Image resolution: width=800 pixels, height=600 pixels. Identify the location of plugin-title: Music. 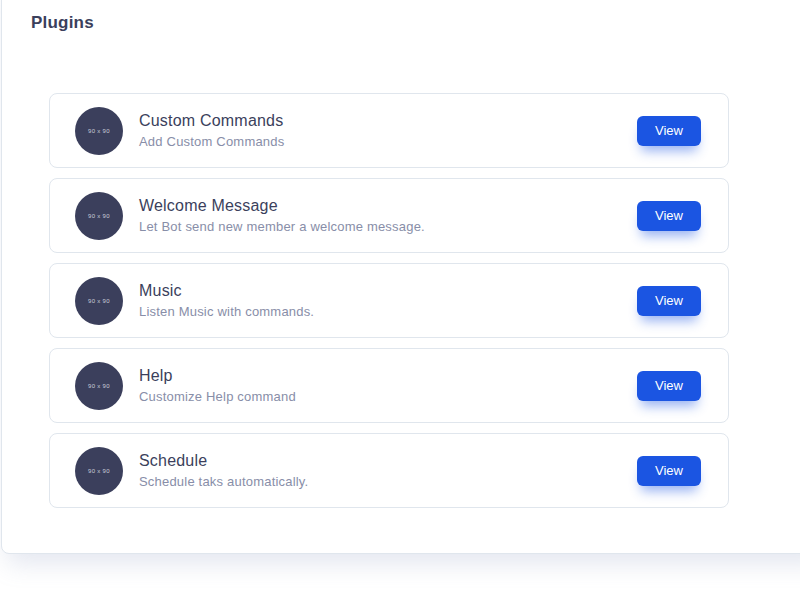
(226, 291).